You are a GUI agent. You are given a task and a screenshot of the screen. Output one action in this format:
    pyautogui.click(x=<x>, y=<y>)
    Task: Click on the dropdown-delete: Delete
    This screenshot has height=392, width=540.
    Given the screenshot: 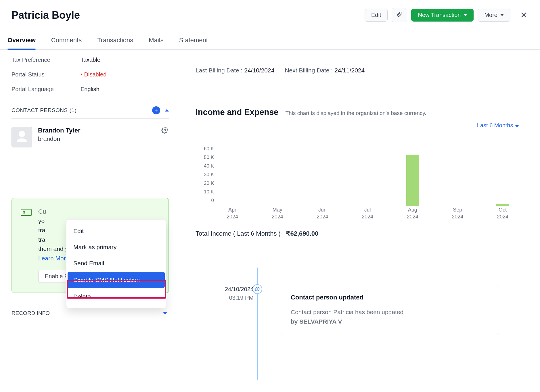 What is the action you would take?
    pyautogui.click(x=116, y=297)
    